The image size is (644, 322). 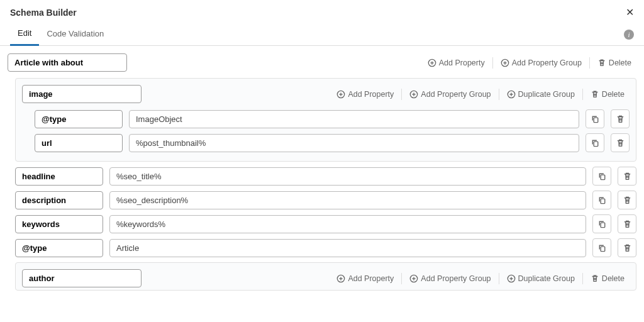 I want to click on tab-edit: Edit, so click(x=25, y=35).